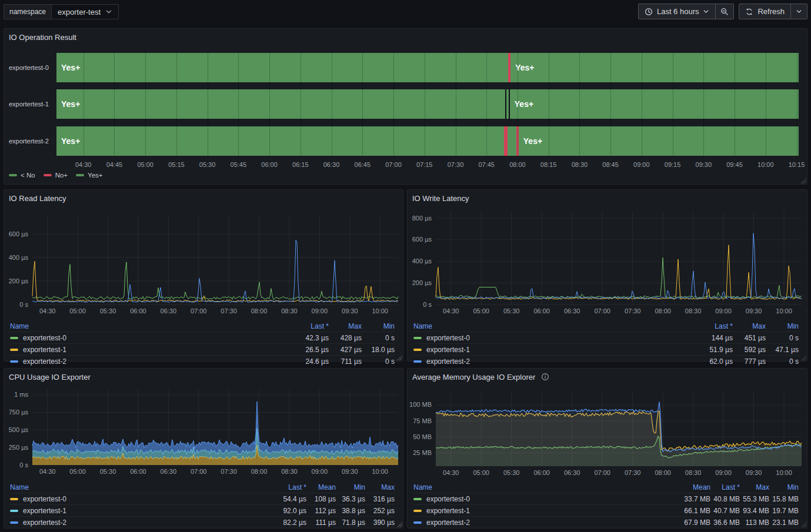 The image size is (811, 532). I want to click on legend-item: < No, so click(22, 175).